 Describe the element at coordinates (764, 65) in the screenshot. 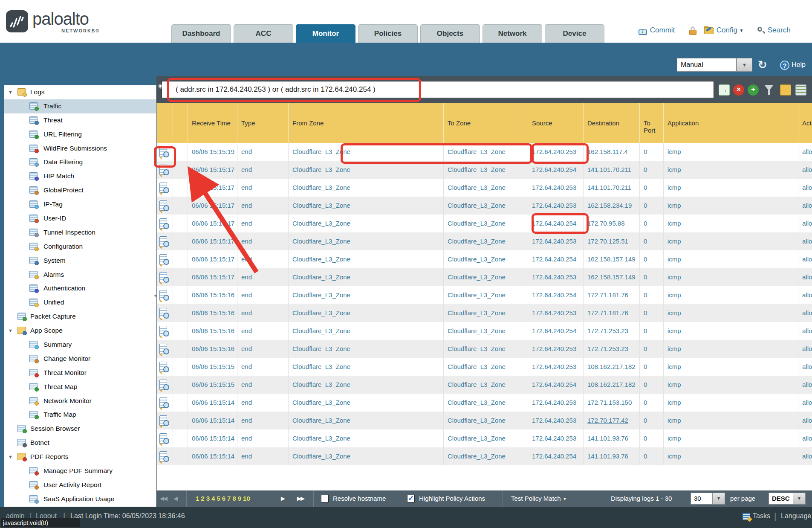

I see `refresh-icon: ↻` at that location.